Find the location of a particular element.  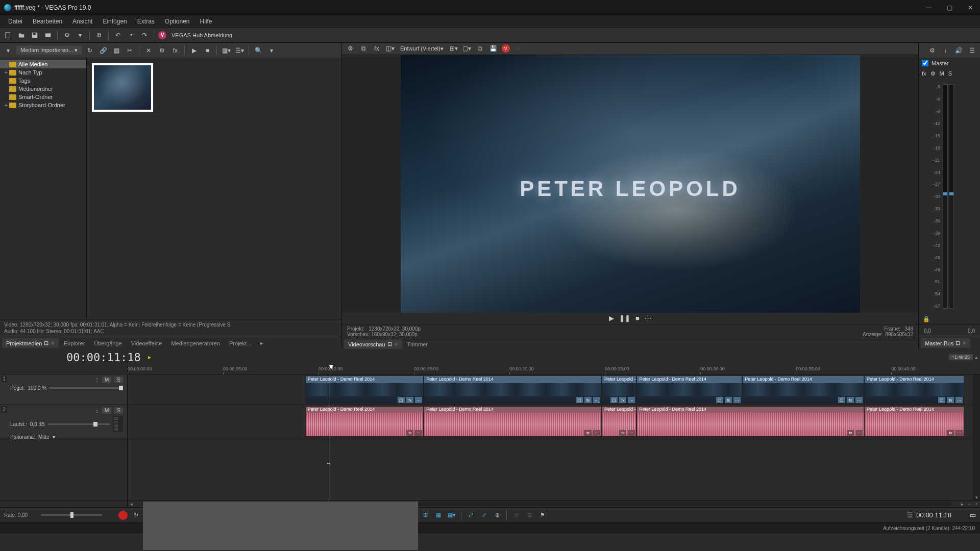

tab-projektmedien: Projektmedien ⊡ ✕ is located at coordinates (31, 343).